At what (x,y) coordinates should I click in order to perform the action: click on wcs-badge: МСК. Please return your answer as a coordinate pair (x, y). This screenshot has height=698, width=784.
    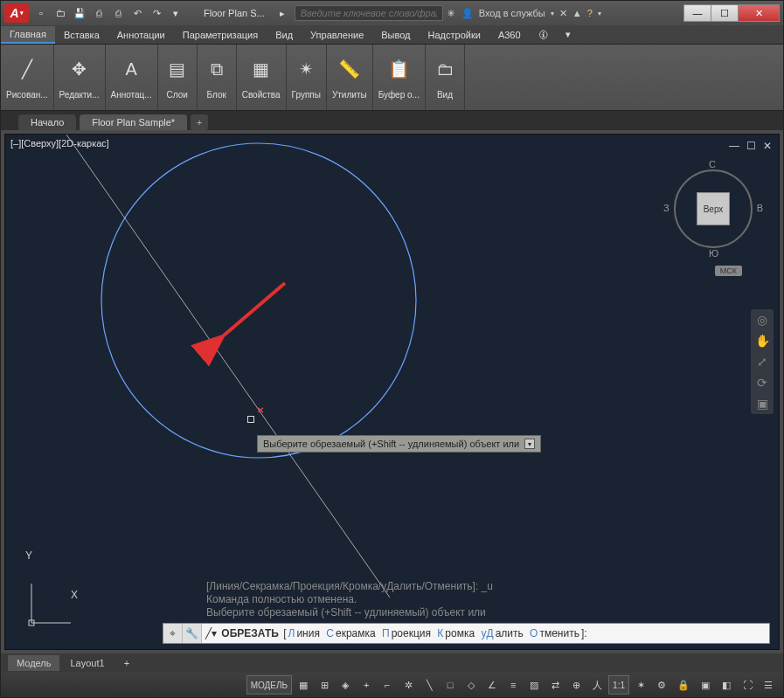
    Looking at the image, I should click on (729, 271).